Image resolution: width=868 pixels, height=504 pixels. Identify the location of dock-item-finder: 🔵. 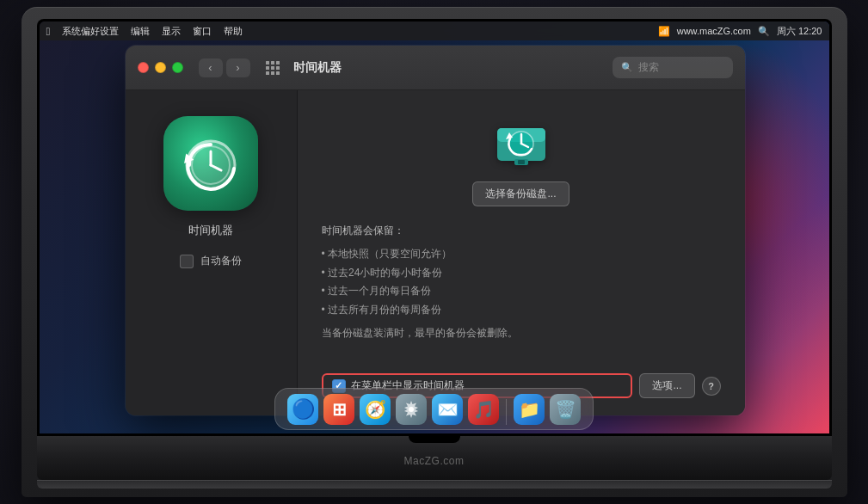
(303, 409).